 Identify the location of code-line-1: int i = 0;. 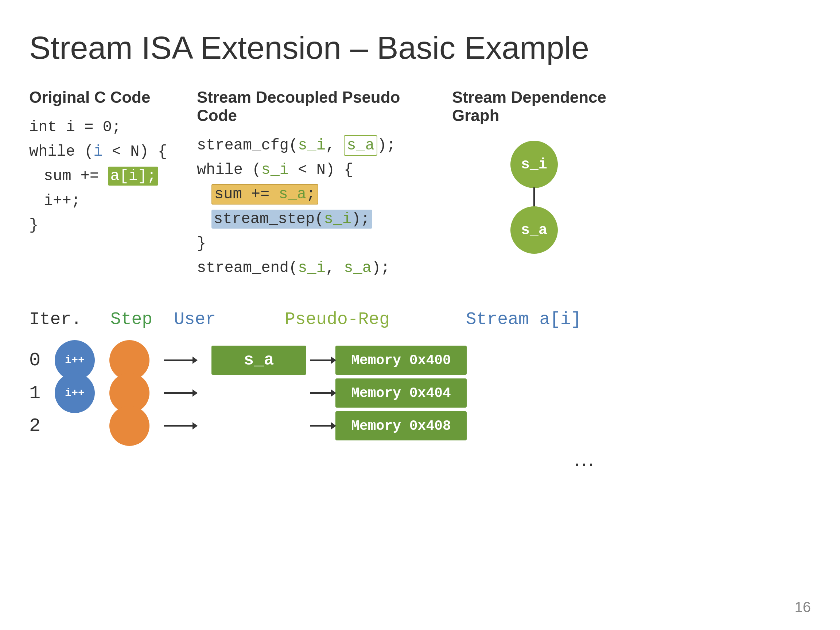
(99, 128).